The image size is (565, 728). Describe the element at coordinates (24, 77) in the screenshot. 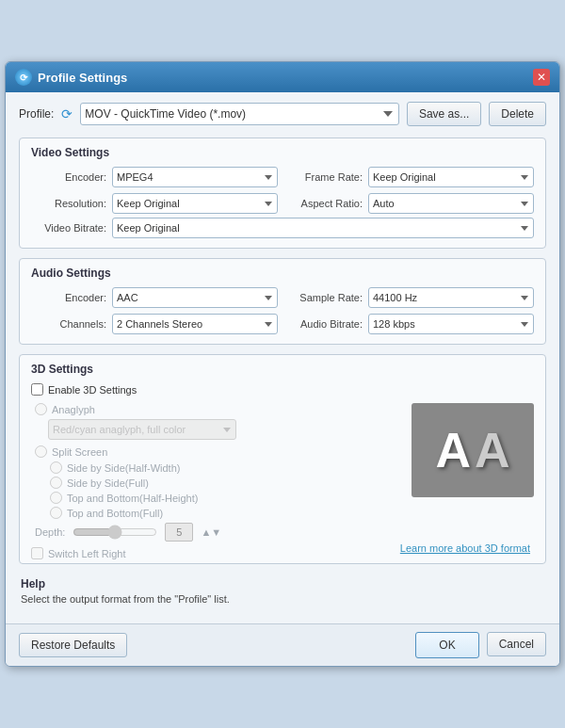

I see `app-icon: ⟳` at that location.